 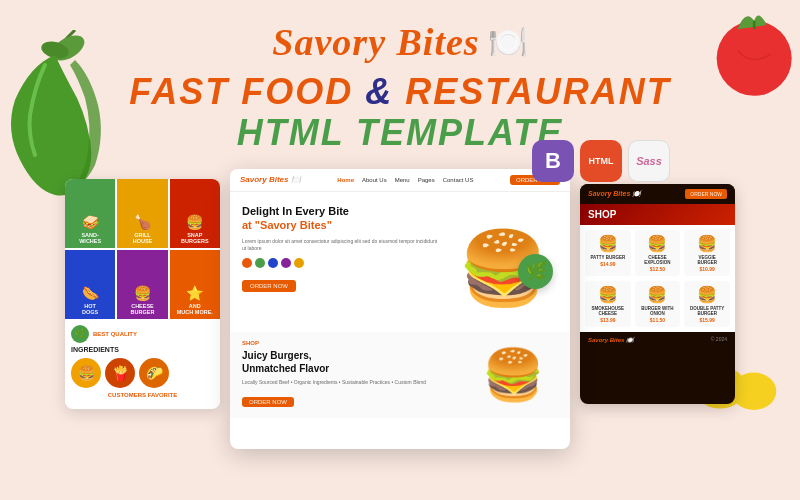 I want to click on hero-heading: Delight In Every Bite at "Savory Bites", so click(x=340, y=218).